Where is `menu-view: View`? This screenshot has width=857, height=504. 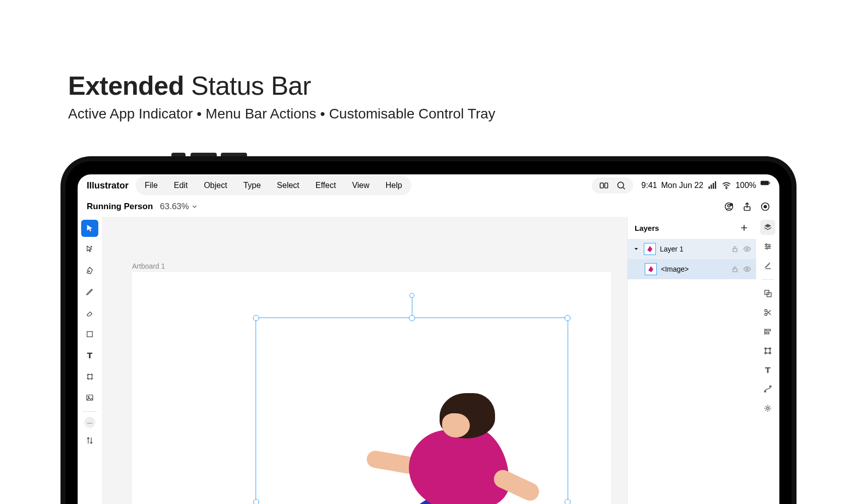 menu-view: View is located at coordinates (360, 185).